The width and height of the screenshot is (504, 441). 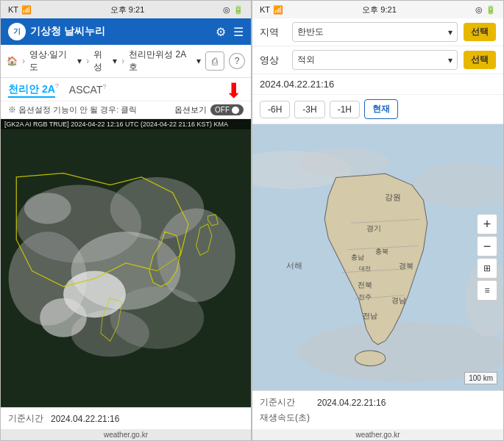 What do you see at coordinates (12, 61) in the screenshot?
I see `home-icon: 🏠` at bounding box center [12, 61].